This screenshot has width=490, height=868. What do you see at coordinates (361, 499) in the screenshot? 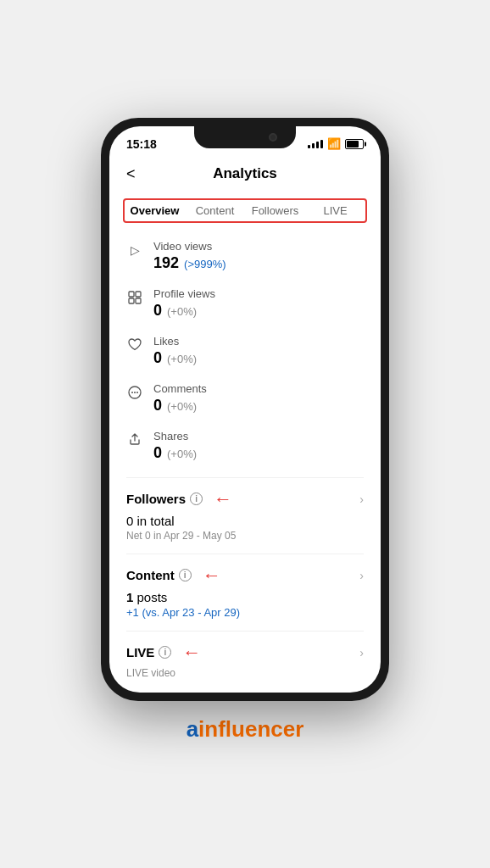
I see `followers-chevron-icon: ›` at bounding box center [361, 499].